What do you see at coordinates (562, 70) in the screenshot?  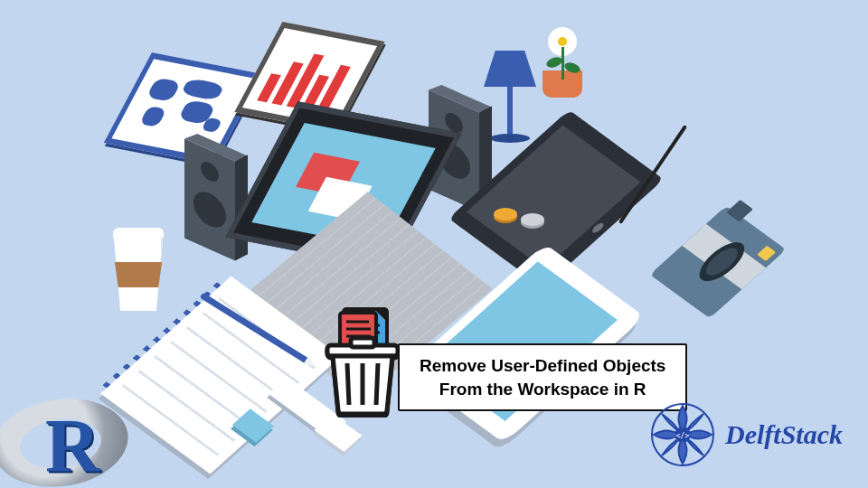 I see `flower-pot-icon` at bounding box center [562, 70].